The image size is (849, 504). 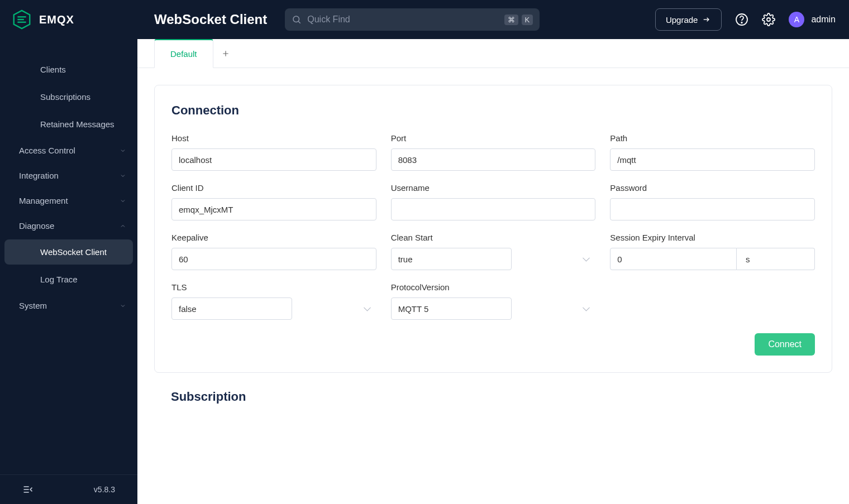 I want to click on arrow-right-icon, so click(x=707, y=20).